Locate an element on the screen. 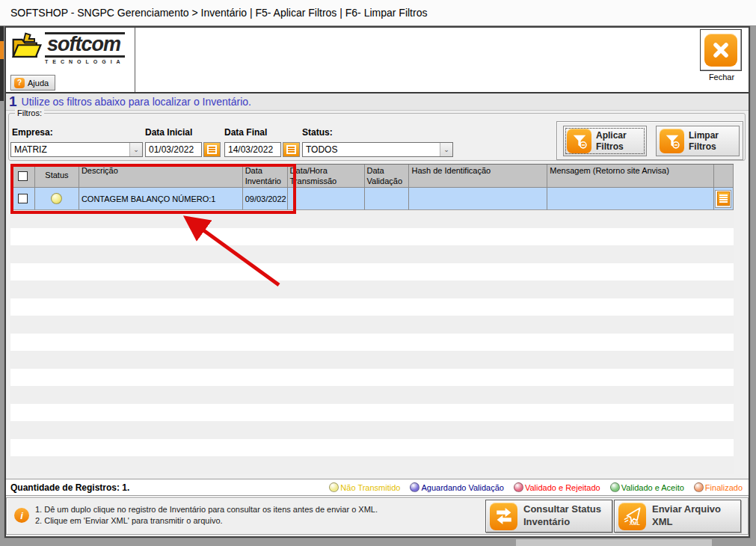  empresa-label: Empresa: is located at coordinates (33, 132).